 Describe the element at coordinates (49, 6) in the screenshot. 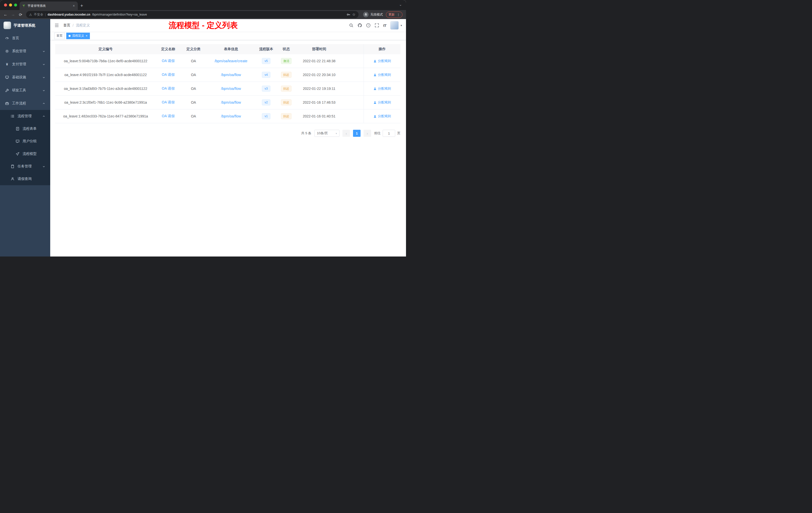

I see `tab-title: 芋道管理系统` at that location.